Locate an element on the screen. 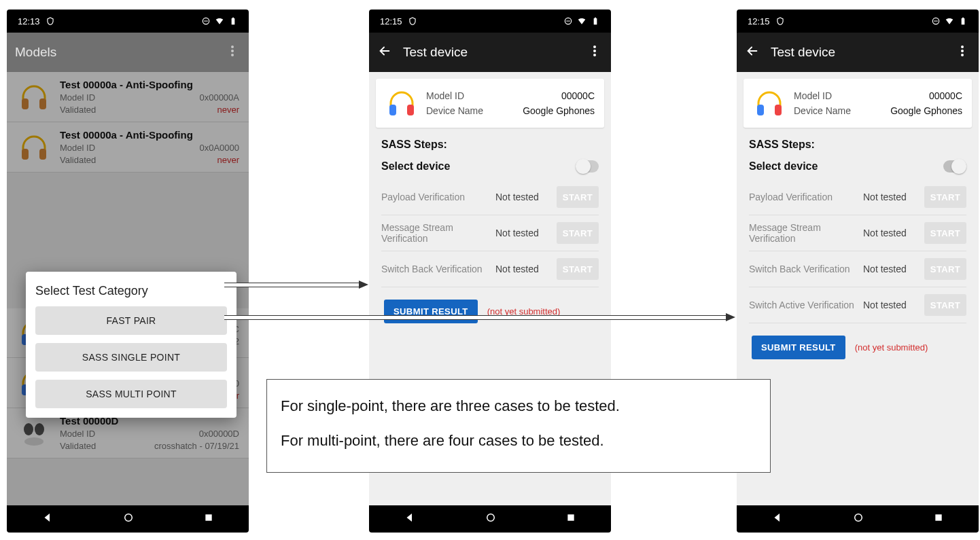 The height and width of the screenshot is (540, 980). select-test-category-dialog: Select Test Category FAST PAIR SASS SING… is located at coordinates (131, 345).